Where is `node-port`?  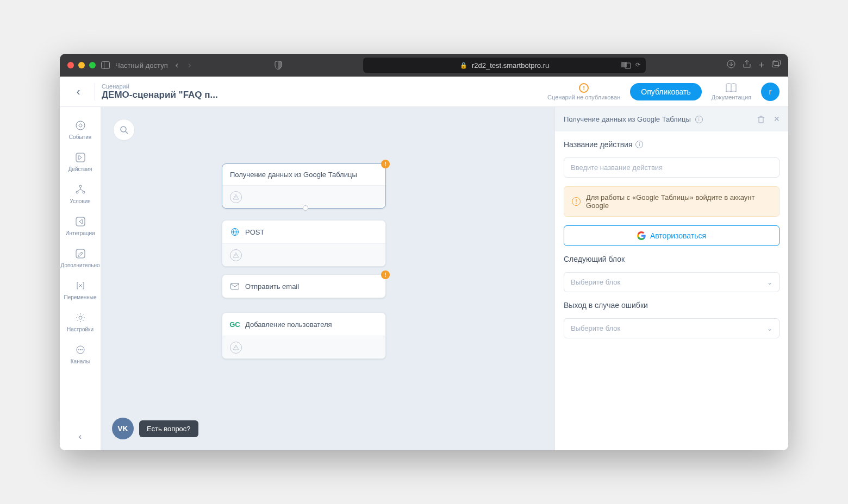
node-port is located at coordinates (305, 208).